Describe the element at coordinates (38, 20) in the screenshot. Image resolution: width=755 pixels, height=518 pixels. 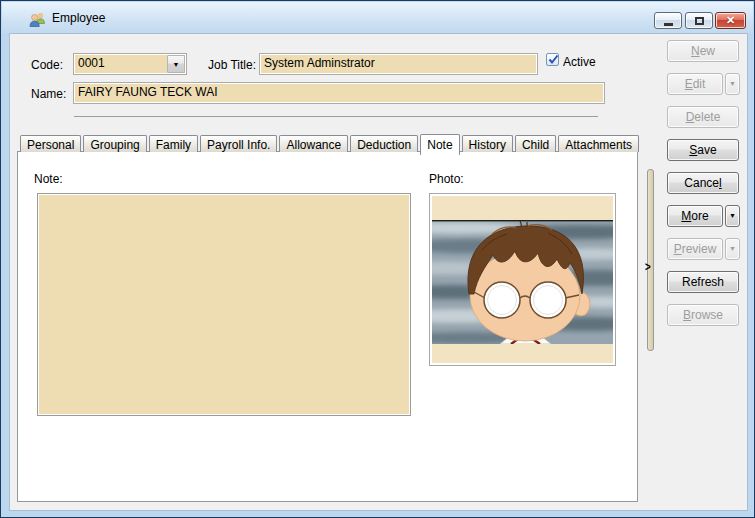
I see `people-icon` at that location.